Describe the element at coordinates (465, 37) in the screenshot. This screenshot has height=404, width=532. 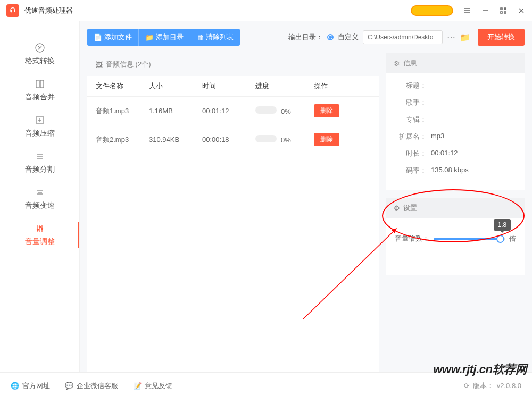
I see `folder-open-icon: 📁` at that location.